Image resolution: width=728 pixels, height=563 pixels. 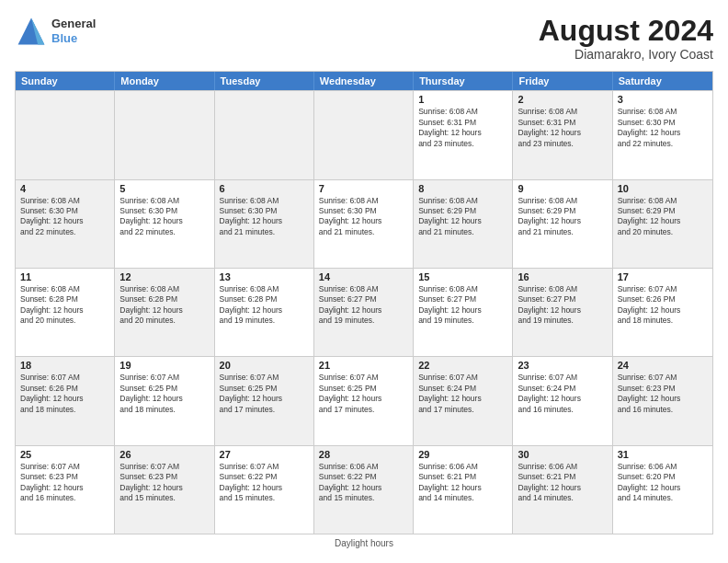 I want to click on cal-cell-3: 3Sunrise: 6:08 AM Sunset: 6:30 PM Daylig…, so click(x=663, y=134).